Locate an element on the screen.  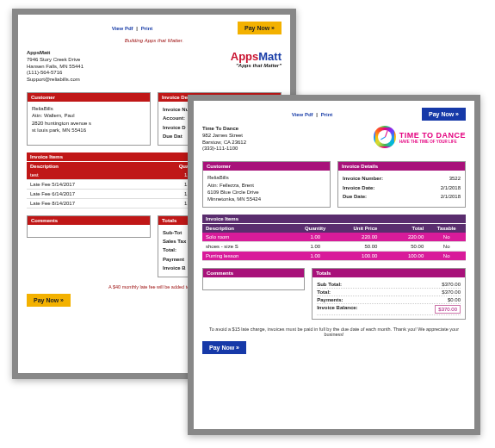
logo-sub: HAVE THE TIME OF YOUR LIFE is located at coordinates (432, 141).